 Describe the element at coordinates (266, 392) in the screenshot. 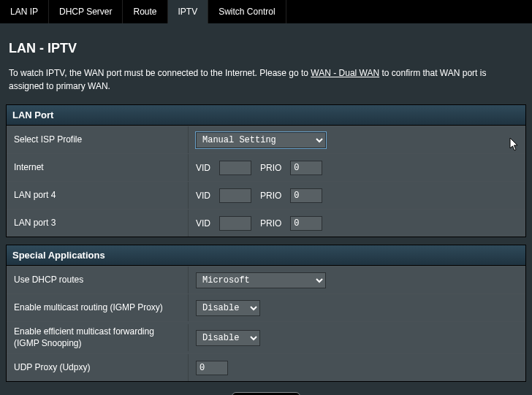

I see `apply-wrap: Apply` at that location.